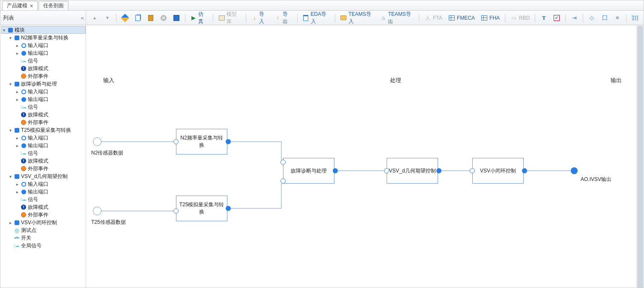 The image size is (644, 288). I want to click on block-t25-acquire: T25模拟量采集与转换, so click(202, 208).